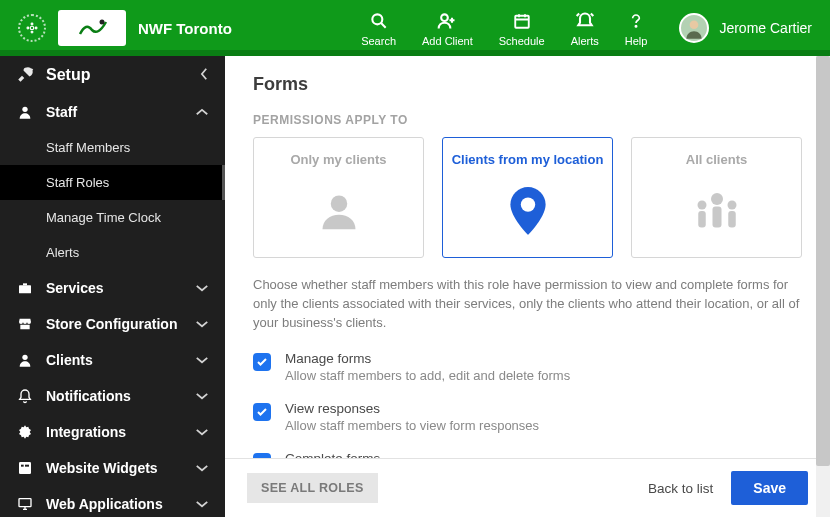 Image resolution: width=830 pixels, height=517 pixels. I want to click on top-header: NWF Toronto Search Add Client Schedule A…, so click(415, 28).